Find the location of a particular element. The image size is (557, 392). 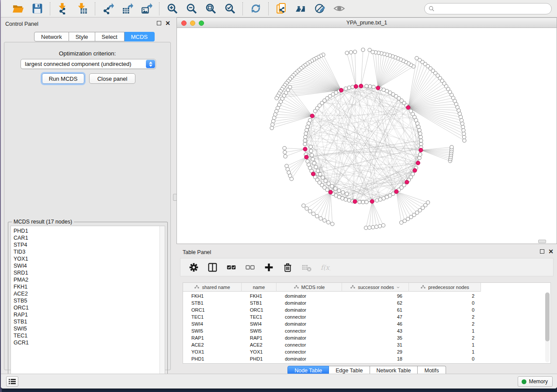

zoom-fit-button is located at coordinates (211, 9).